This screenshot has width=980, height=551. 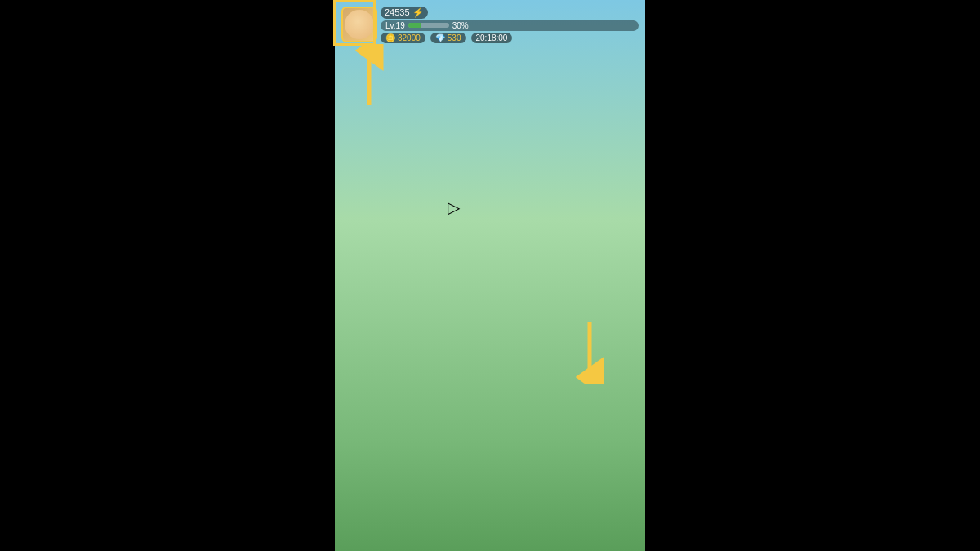 I want to click on level-bar: Lv.19 30%, so click(x=510, y=26).